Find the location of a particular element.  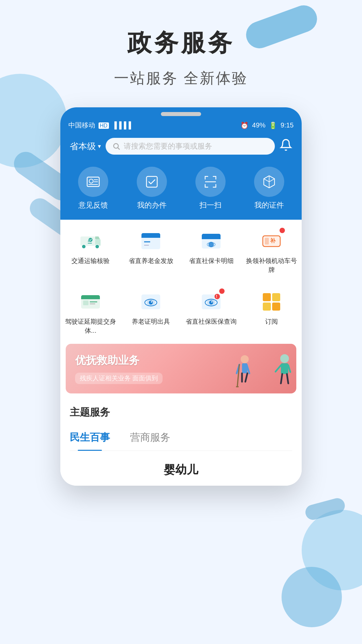

social-card-icon-wrap is located at coordinates (211, 241).